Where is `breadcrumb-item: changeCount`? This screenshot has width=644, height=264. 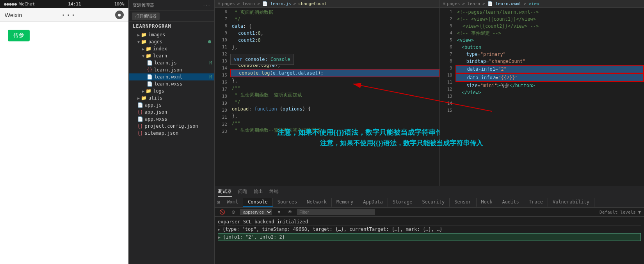 breadcrumb-item: changeCount is located at coordinates (312, 4).